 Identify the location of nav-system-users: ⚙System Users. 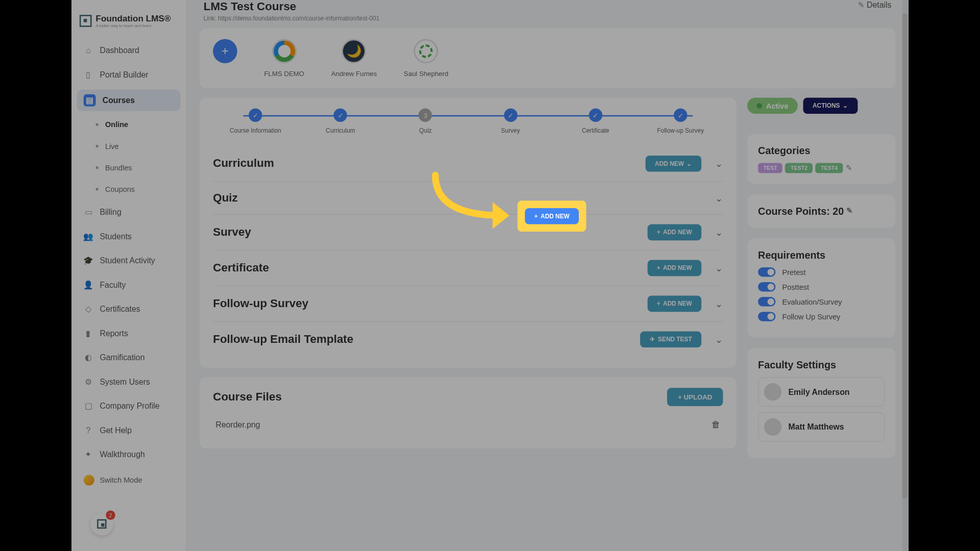
(129, 382).